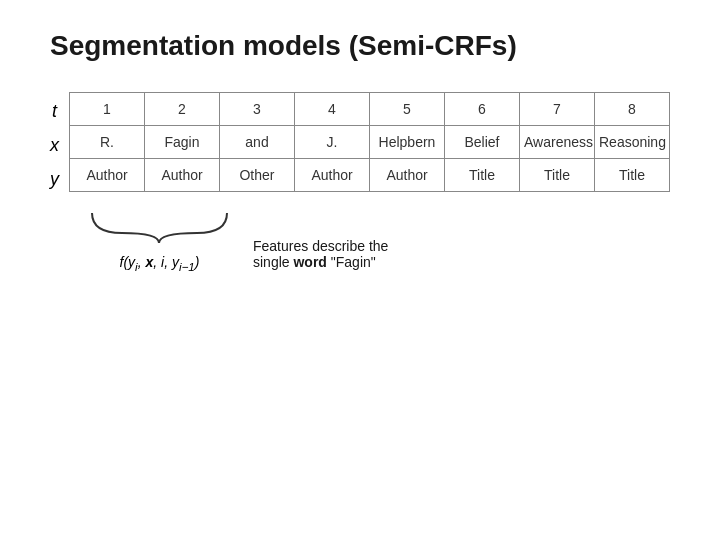 The height and width of the screenshot is (540, 720). Describe the element at coordinates (376, 240) in the screenshot. I see `brace-section: f(yi, x, i, yi−1) Features describe the …` at that location.